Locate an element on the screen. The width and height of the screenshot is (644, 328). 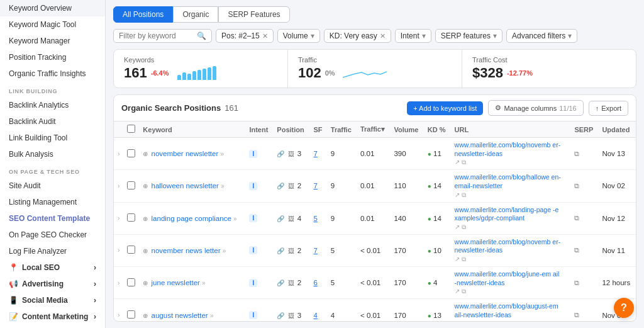
url-link: www.mailerlite.com/blog/august-email-new… is located at coordinates (508, 311).